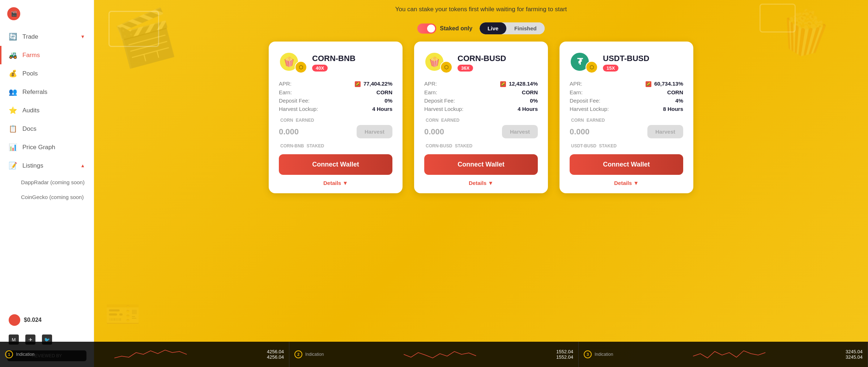 This screenshot has width=868, height=367. What do you see at coordinates (47, 92) in the screenshot?
I see `sidebar-item-referrals: 👥 Referrals` at bounding box center [47, 92].